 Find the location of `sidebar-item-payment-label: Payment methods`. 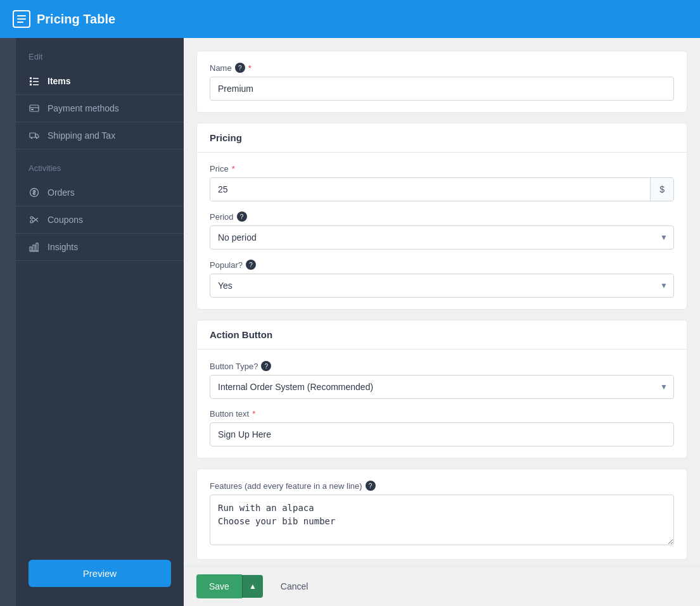

sidebar-item-payment-label: Payment methods is located at coordinates (84, 108).